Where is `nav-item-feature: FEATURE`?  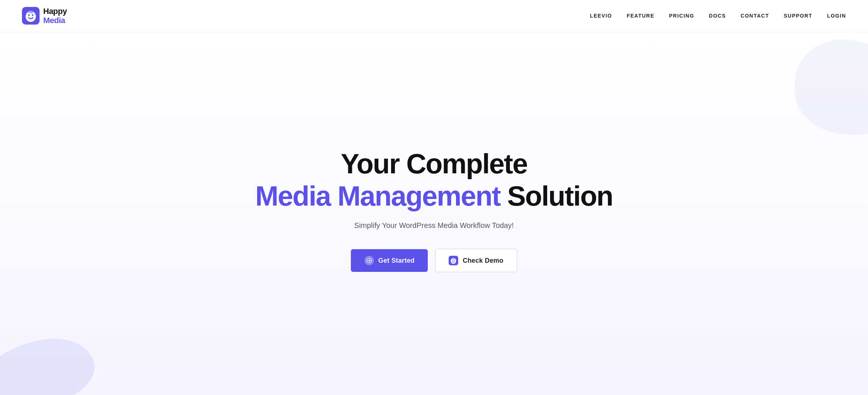
nav-item-feature: FEATURE is located at coordinates (641, 16).